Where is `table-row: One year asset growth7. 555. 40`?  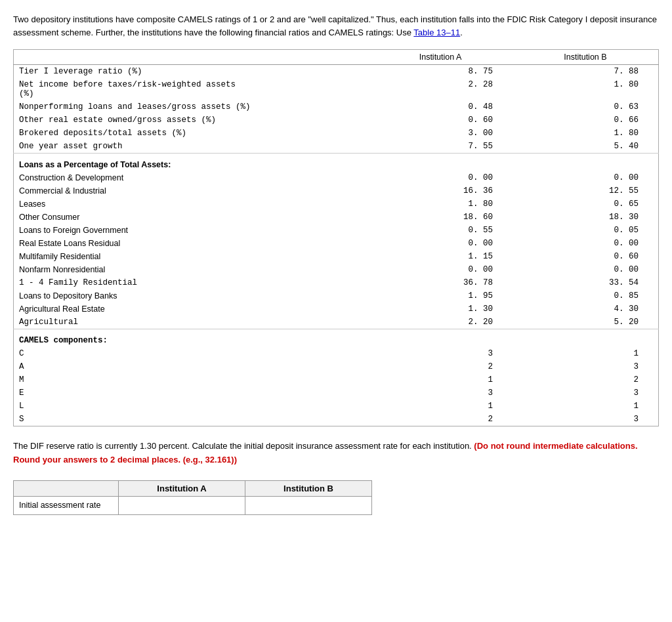
table-row: One year asset growth7. 555. 40 is located at coordinates (336, 147).